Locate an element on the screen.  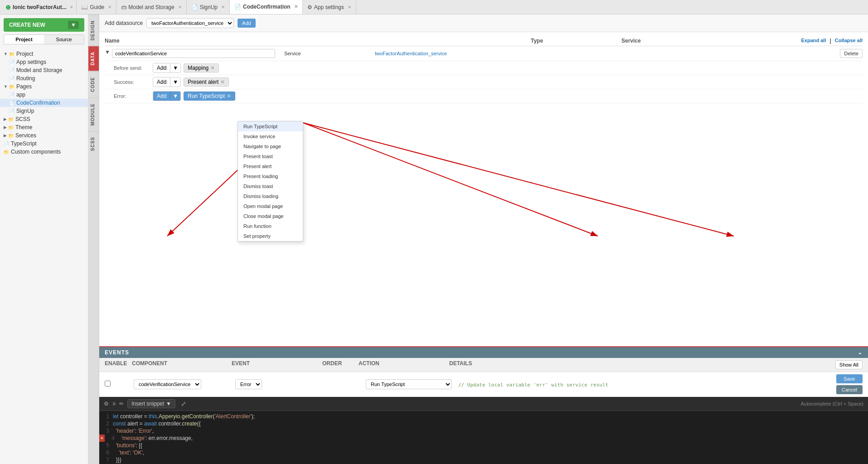
run-typescript-tag-label: Run TypeScript is located at coordinates (206, 96).